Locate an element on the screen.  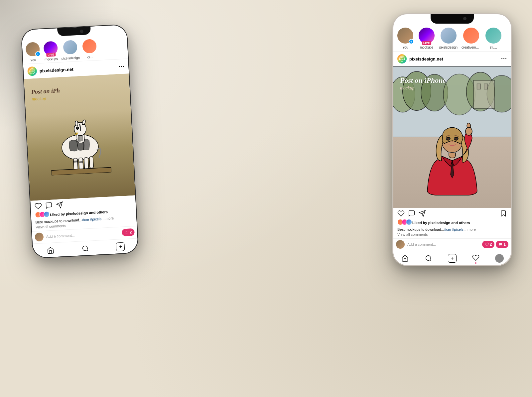
action-bar-front is located at coordinates (452, 213).